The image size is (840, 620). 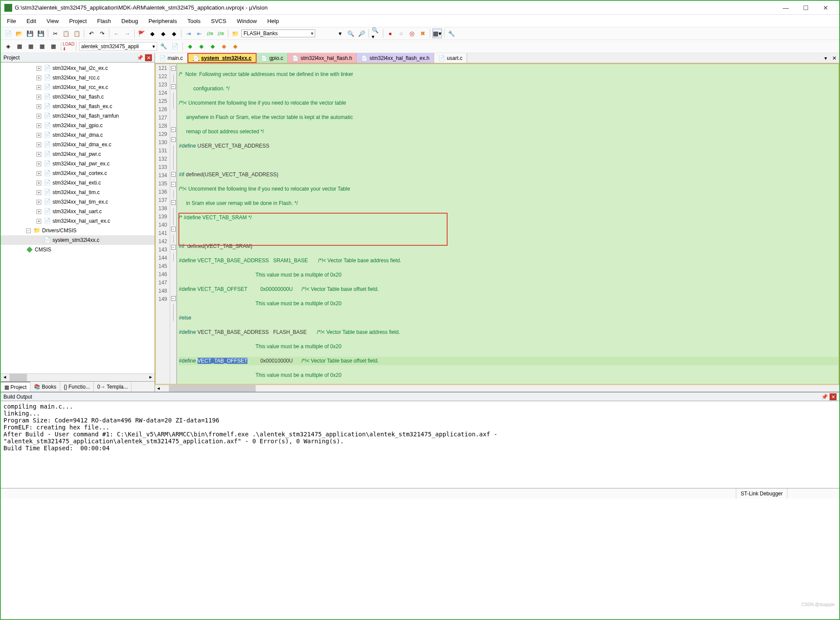 What do you see at coordinates (30, 33) in the screenshot?
I see `save-icon: 💾` at bounding box center [30, 33].